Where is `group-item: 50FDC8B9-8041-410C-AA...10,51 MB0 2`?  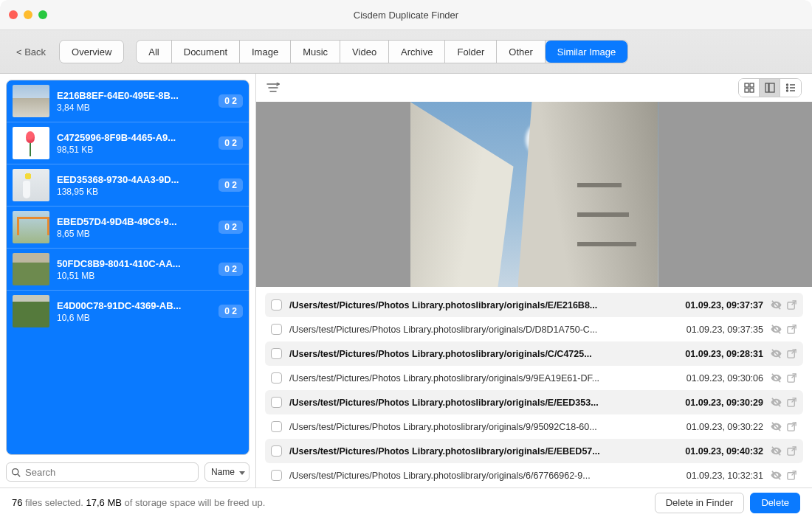 group-item: 50FDC8B9-8041-410C-AA...10,51 MB0 2 is located at coordinates (128, 270).